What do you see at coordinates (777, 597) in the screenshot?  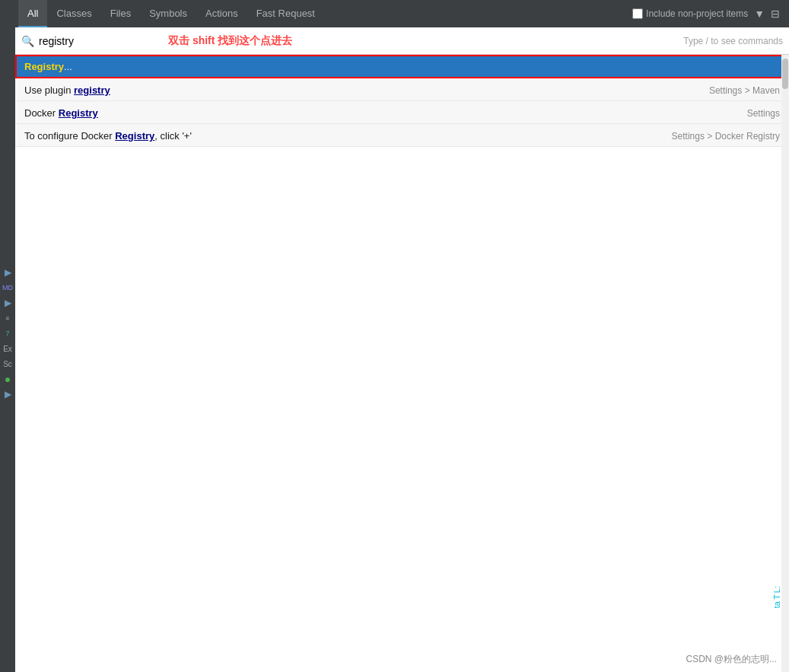 I see `right-sidebar-strip: L: T ta` at bounding box center [777, 597].